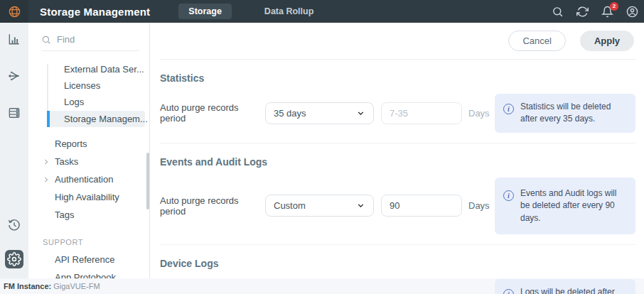  What do you see at coordinates (14, 39) in the screenshot?
I see `analytics-chart-icon` at bounding box center [14, 39].